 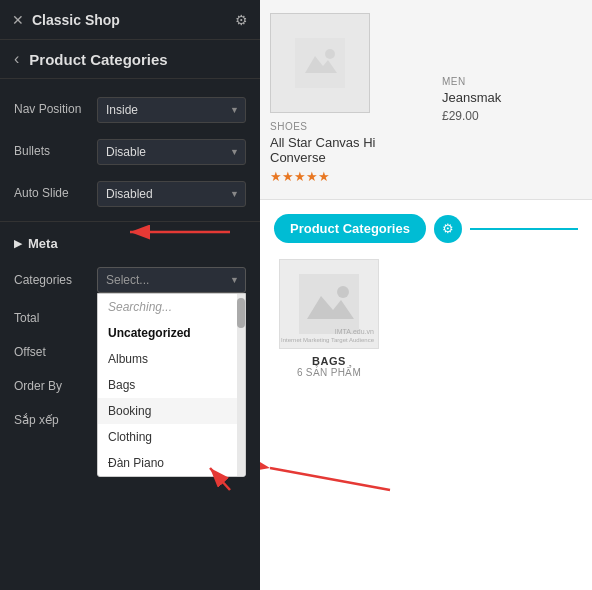 What do you see at coordinates (329, 304) in the screenshot?
I see `grid-placeholder-icon` at bounding box center [329, 304].